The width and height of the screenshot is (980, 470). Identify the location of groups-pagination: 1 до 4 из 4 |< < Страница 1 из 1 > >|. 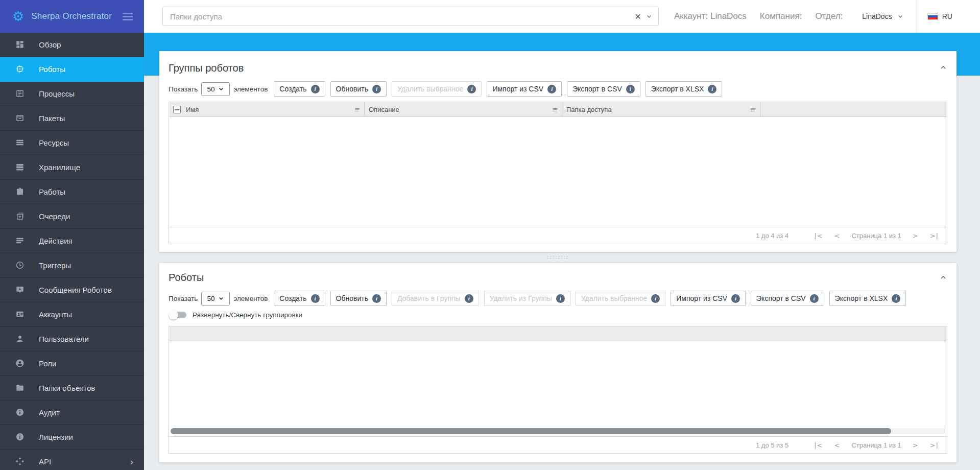
(558, 235).